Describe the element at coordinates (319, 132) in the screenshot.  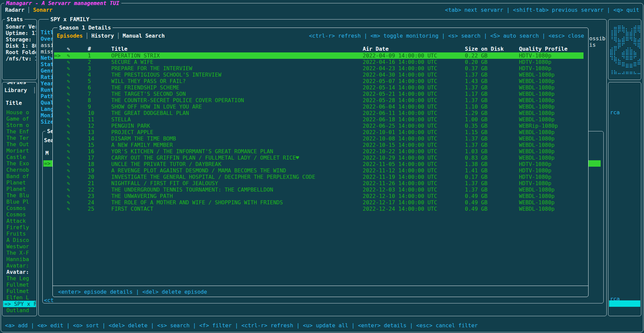
I see `episode-row: ✎13PROJECT APPLE2022-10-01 14:00:00 UTC1…` at that location.